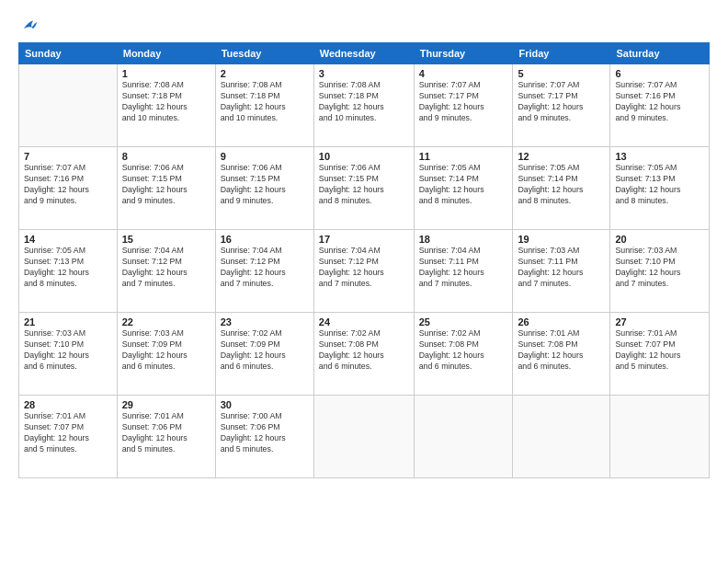  What do you see at coordinates (68, 189) in the screenshot?
I see `calendar-cell: 7Sunrise: 7:07 AM Sunset: 7:16 PM Daylig…` at bounding box center [68, 189].